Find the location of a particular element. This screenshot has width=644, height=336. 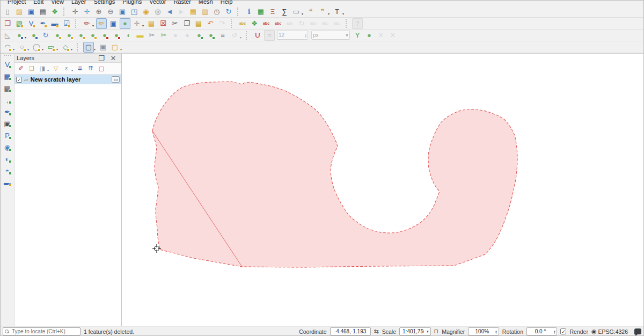

messages-icon is located at coordinates (638, 332).